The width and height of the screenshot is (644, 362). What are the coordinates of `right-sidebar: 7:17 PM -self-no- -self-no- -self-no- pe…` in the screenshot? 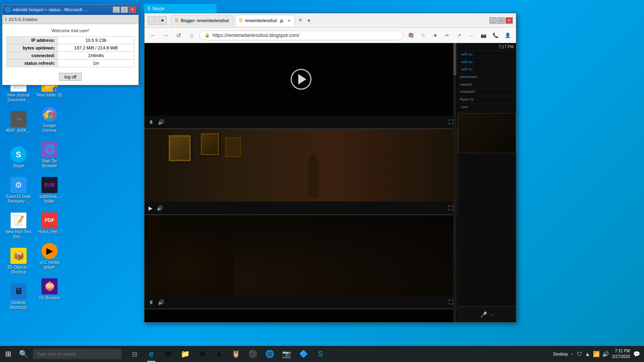 It's located at (487, 183).